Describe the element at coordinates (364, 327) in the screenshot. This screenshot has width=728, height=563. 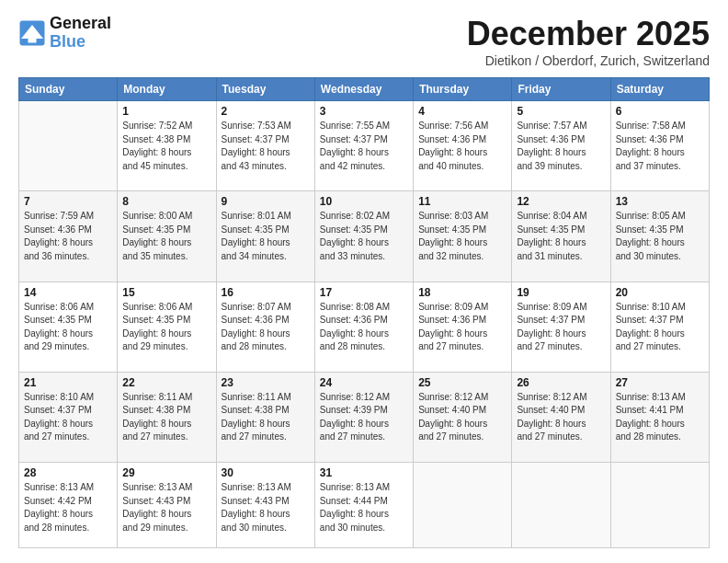
I see `calendar-cell: 17Sunrise: 8:08 AM Sunset: 4:36 PM Dayli…` at that location.